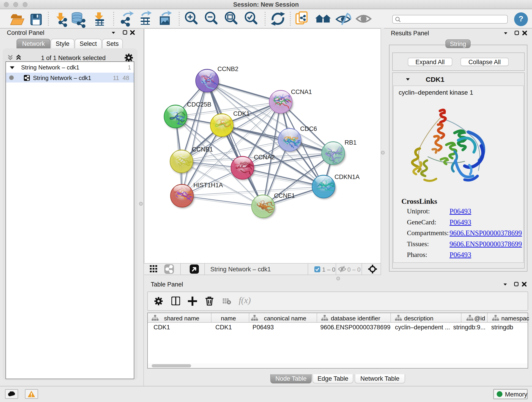 The width and height of the screenshot is (532, 402). What do you see at coordinates (309, 129) in the screenshot?
I see `svg-text: CDC6` at bounding box center [309, 129].